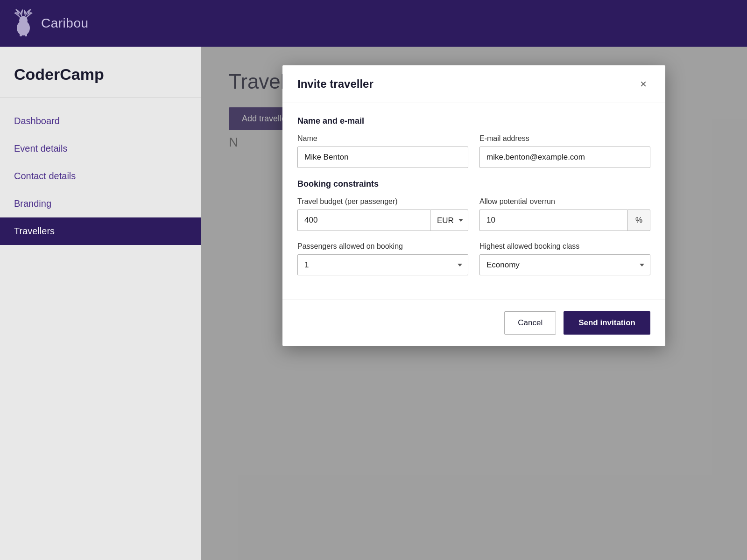 This screenshot has width=747, height=560. I want to click on passengers-select: 1 2 3 4 5, so click(383, 265).